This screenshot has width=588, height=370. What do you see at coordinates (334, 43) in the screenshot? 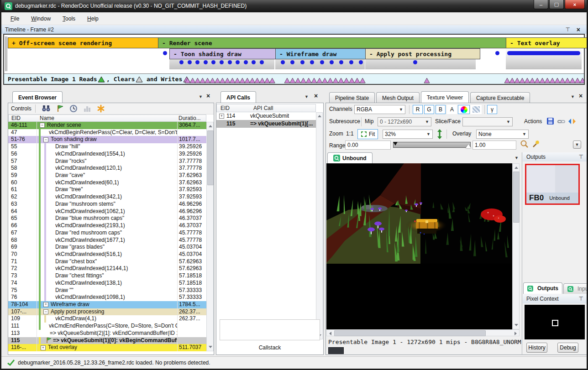
I see `timeline-bar: - Render scene` at bounding box center [334, 43].